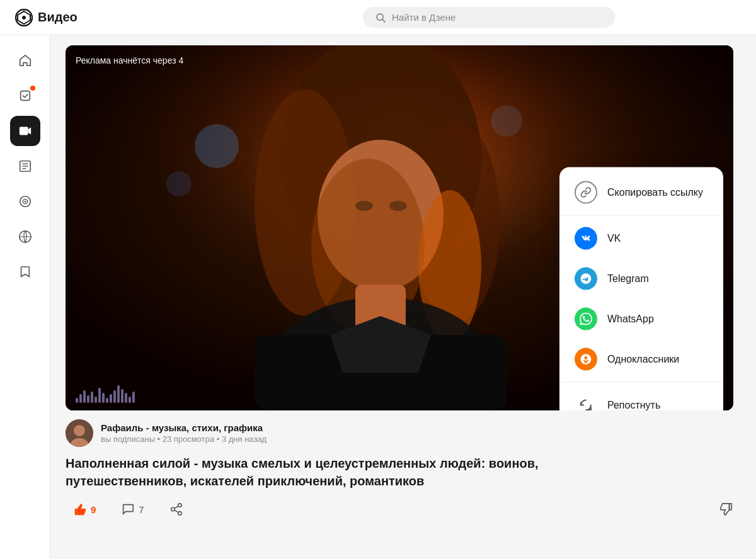 The width and height of the screenshot is (756, 559). I want to click on share-item-whatsapp: WhatsApp, so click(641, 319).